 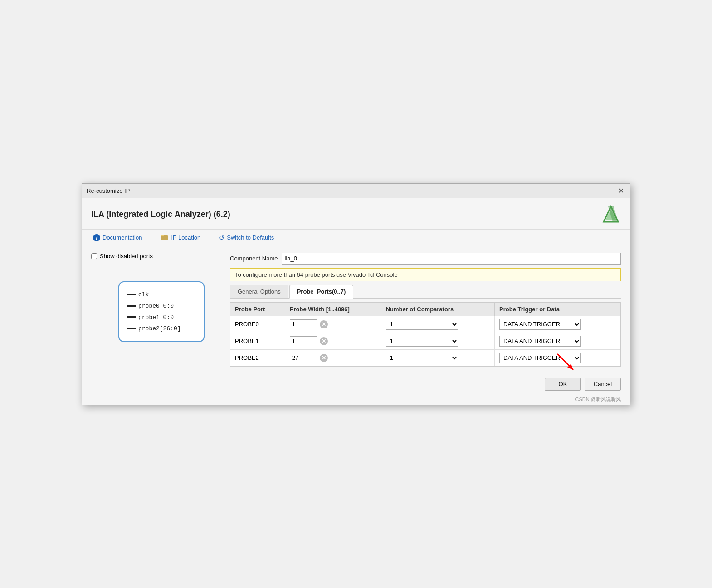 What do you see at coordinates (259, 291) in the screenshot?
I see `tab-general-options-label: General Options` at bounding box center [259, 291].